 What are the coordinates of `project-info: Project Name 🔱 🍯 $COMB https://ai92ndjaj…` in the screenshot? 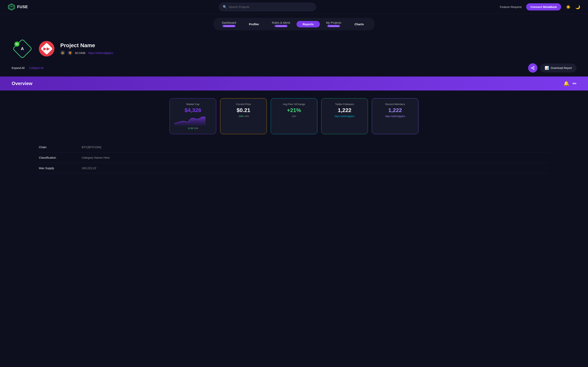 It's located at (318, 49).